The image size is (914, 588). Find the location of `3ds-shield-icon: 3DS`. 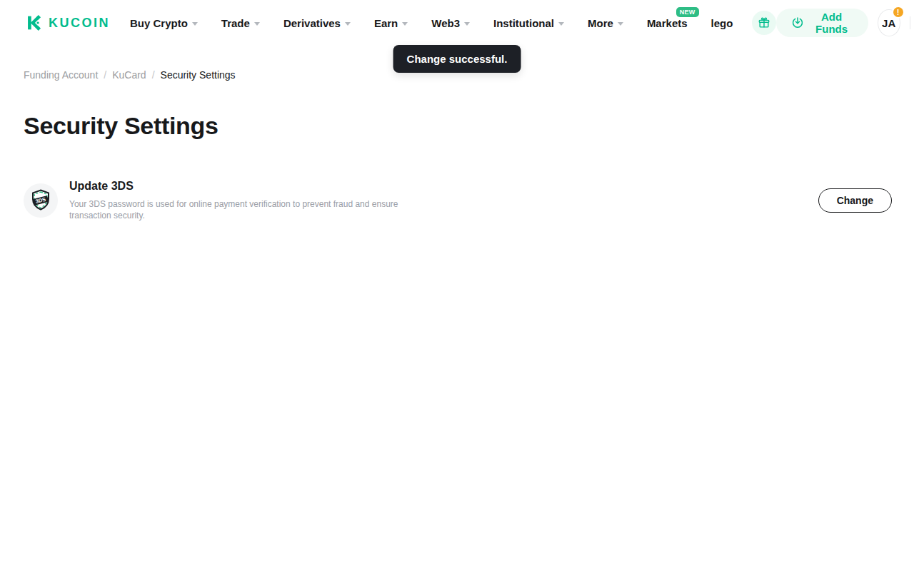

3ds-shield-icon: 3DS is located at coordinates (41, 201).